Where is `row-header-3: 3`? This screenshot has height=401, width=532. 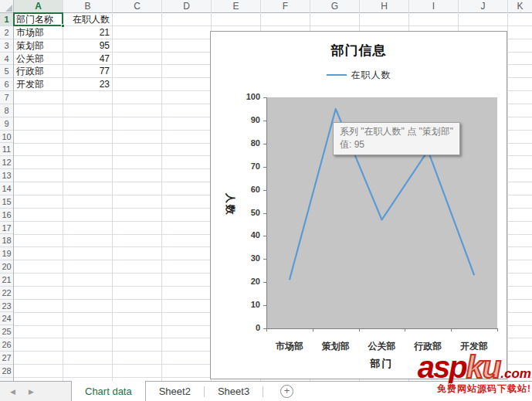
row-header-3: 3 is located at coordinates (6, 46).